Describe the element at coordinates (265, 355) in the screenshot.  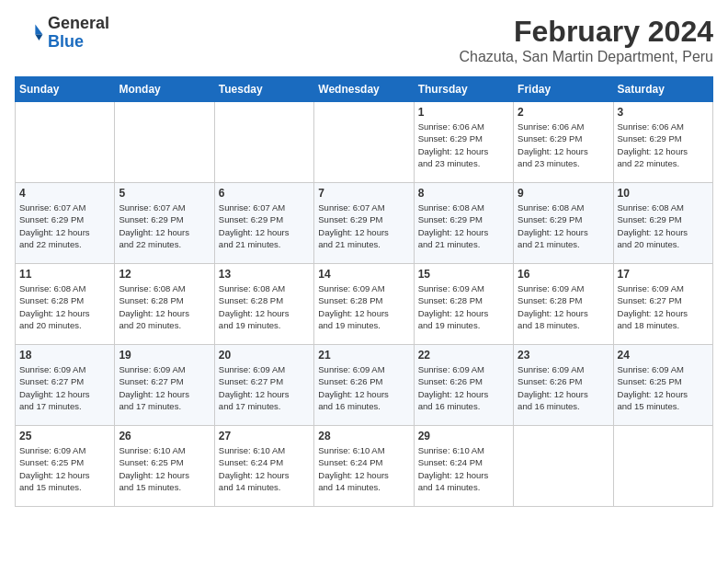
I see `day-number: 20` at that location.